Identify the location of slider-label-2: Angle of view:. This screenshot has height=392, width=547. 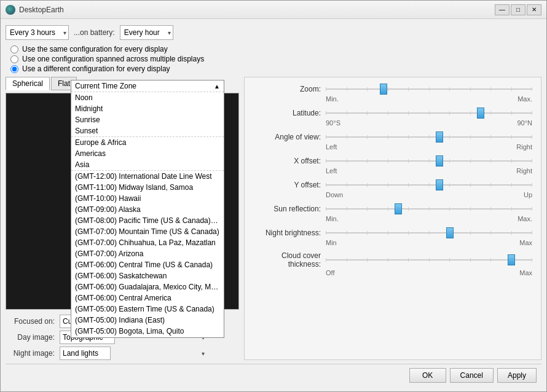
(287, 137).